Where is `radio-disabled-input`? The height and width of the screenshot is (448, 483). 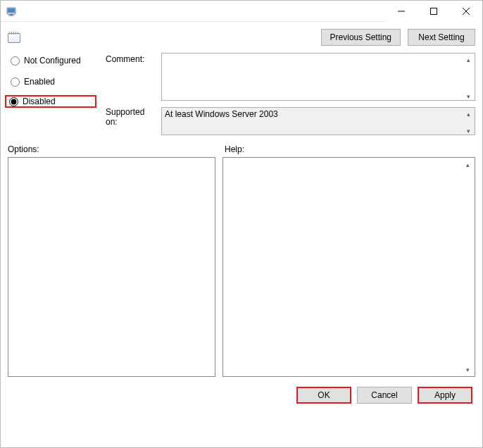 radio-disabled-input is located at coordinates (14, 101).